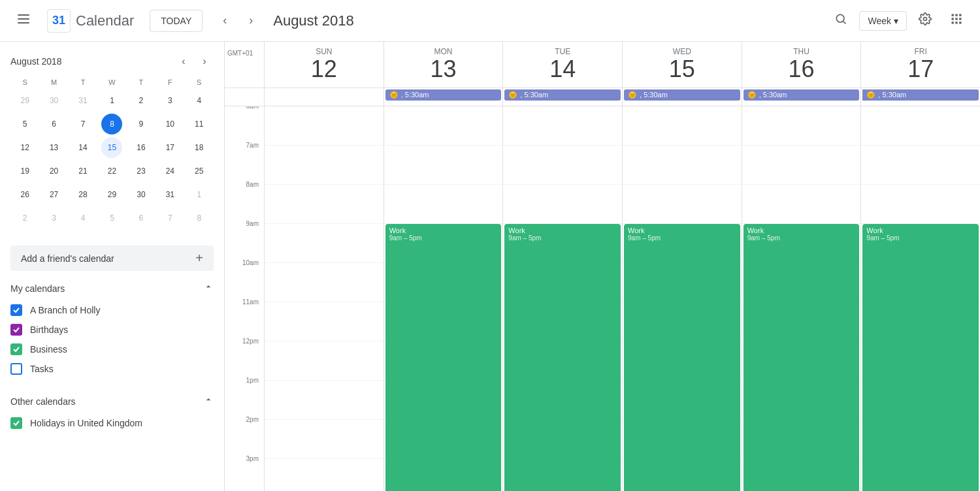 The width and height of the screenshot is (980, 491). Describe the element at coordinates (199, 148) in the screenshot. I see `mini-day-18: 18` at that location.